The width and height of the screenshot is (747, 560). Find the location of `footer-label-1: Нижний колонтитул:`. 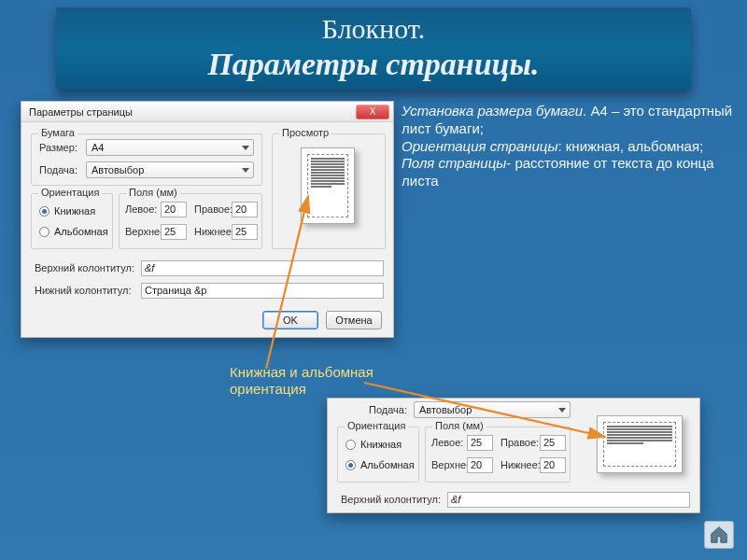

footer-label-1: Нижний колонтитул: is located at coordinates (83, 290).